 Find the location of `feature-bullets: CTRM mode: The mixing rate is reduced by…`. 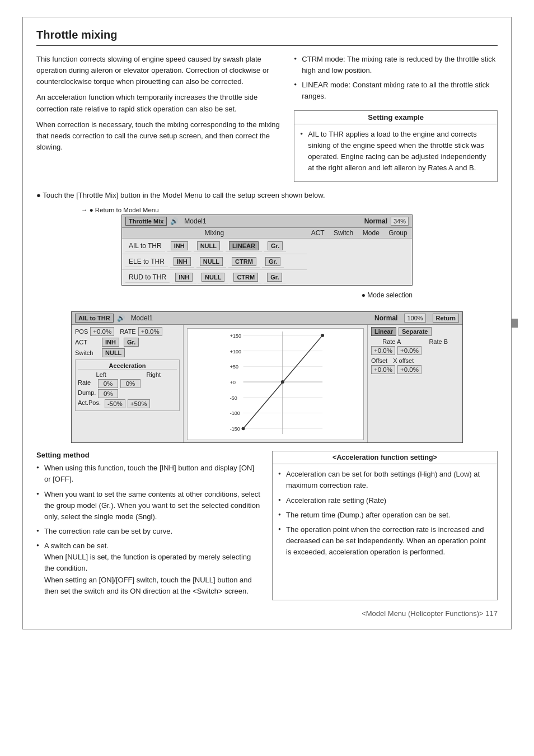

feature-bullets: CTRM mode: The mixing rate is reduced by… is located at coordinates (396, 80).